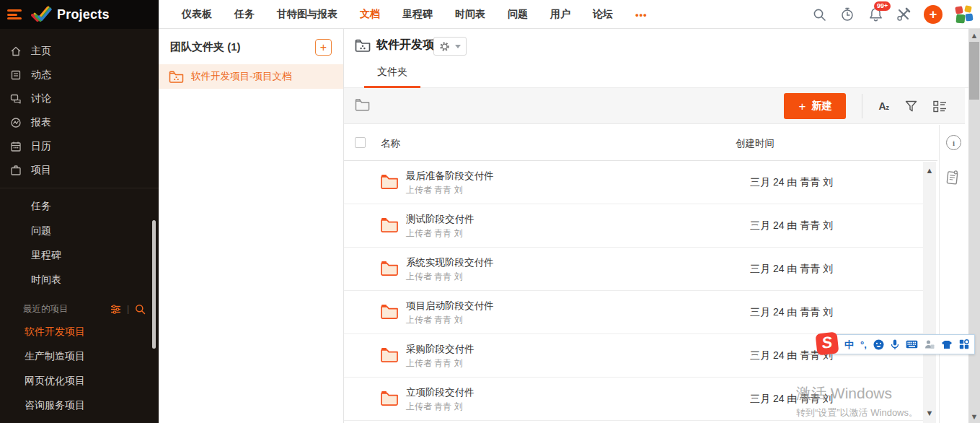  I want to click on page-scrollbar: ▲ ▼, so click(974, 226).